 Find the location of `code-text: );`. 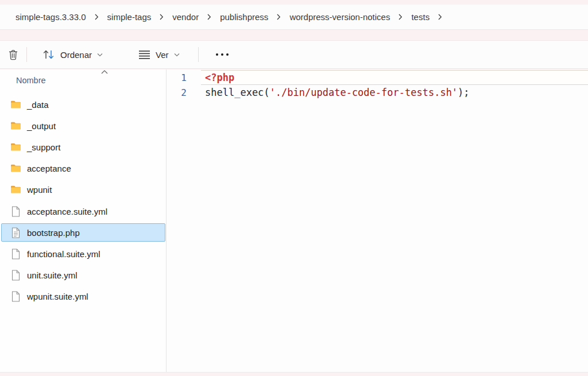

code-text: ); is located at coordinates (463, 92).